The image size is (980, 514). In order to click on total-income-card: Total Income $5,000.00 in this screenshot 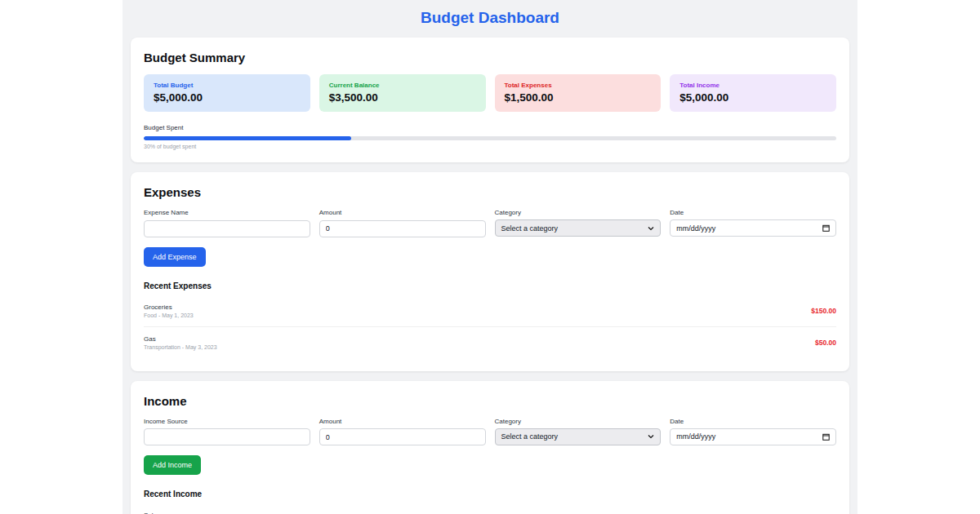, I will do `click(753, 93)`.